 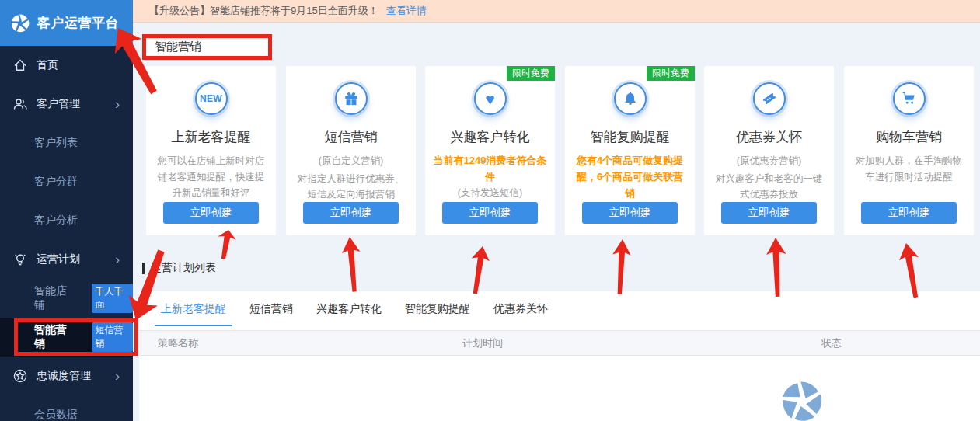 What do you see at coordinates (194, 308) in the screenshot?
I see `tab-label: 上新老客提醒` at bounding box center [194, 308].